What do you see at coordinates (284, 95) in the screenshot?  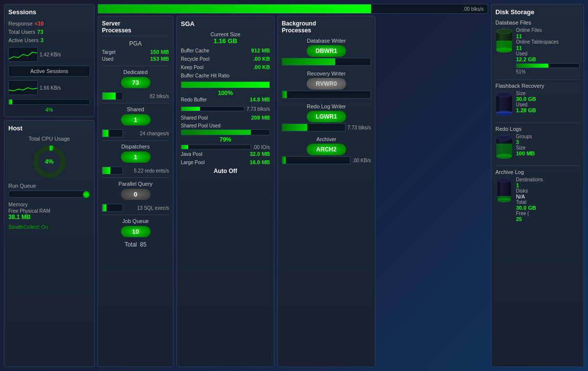 I see `recovery-graph-fill` at bounding box center [284, 95].